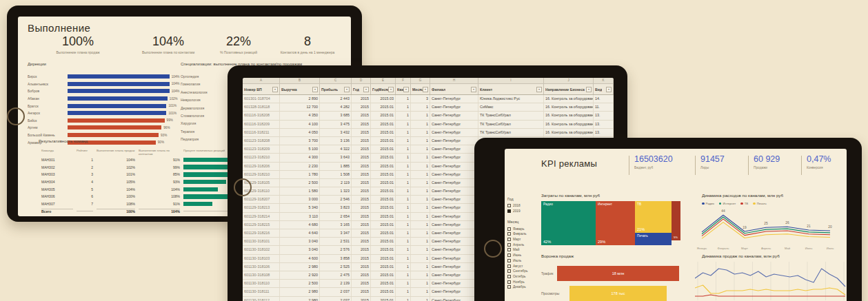 The width and height of the screenshot is (868, 301). I want to click on legend-item: Печать, so click(760, 204).